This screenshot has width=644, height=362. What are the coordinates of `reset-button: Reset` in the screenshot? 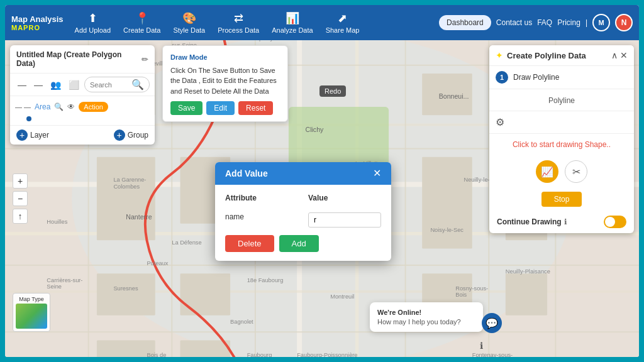 It's located at (255, 108).